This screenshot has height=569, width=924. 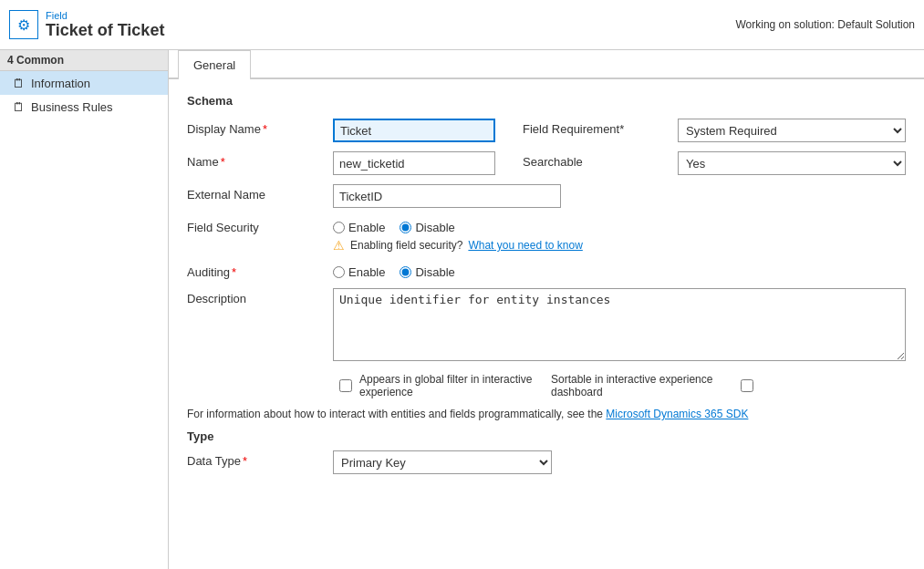 What do you see at coordinates (105, 16) in the screenshot?
I see `field-label: Field` at bounding box center [105, 16].